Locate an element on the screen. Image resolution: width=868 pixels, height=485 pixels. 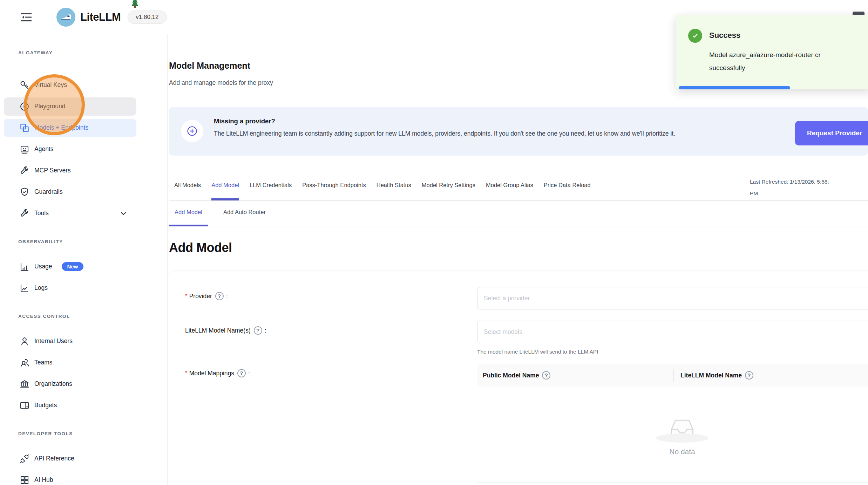
add-model-subtabs: Add Model Add Auto Router is located at coordinates (518, 214).